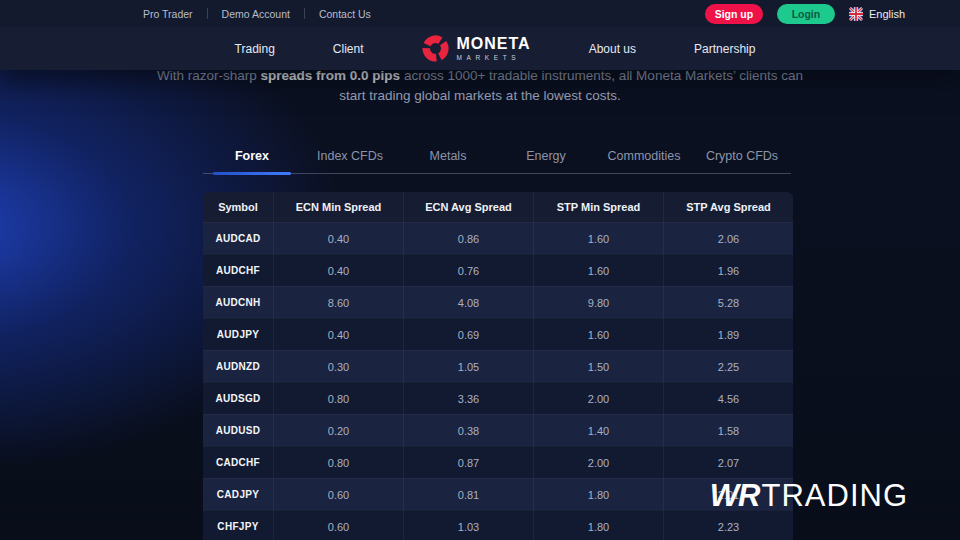  Describe the element at coordinates (498, 366) in the screenshot. I see `table-row: AUDNZD0.301.051.502.25` at that location.